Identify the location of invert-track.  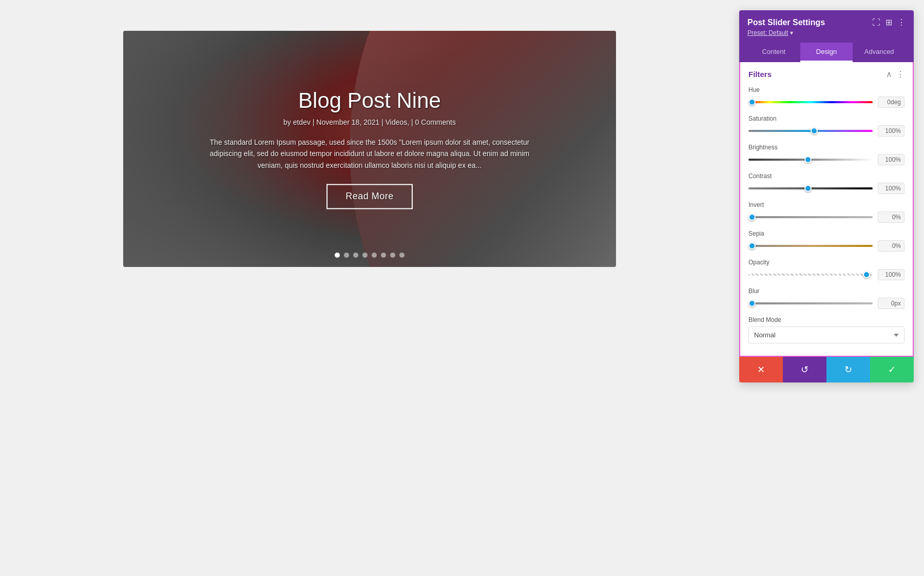
(811, 217).